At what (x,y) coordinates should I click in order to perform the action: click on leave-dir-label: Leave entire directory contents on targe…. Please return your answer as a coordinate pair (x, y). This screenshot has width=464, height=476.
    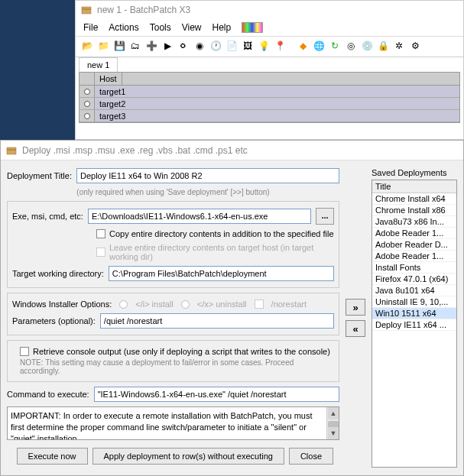
    Looking at the image, I should click on (222, 252).